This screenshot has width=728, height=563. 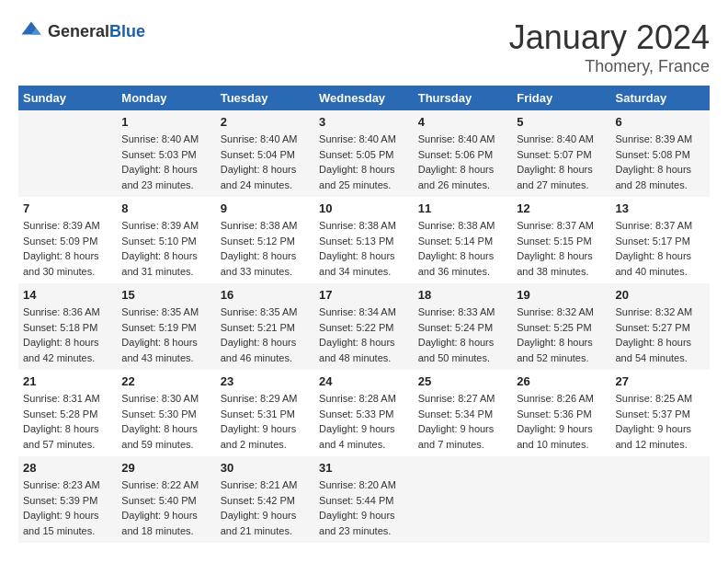 What do you see at coordinates (364, 327) in the screenshot?
I see `calendar-cell: 17Sunrise: 8:34 AMSunset: 5:22 PMDayligh…` at bounding box center [364, 327].